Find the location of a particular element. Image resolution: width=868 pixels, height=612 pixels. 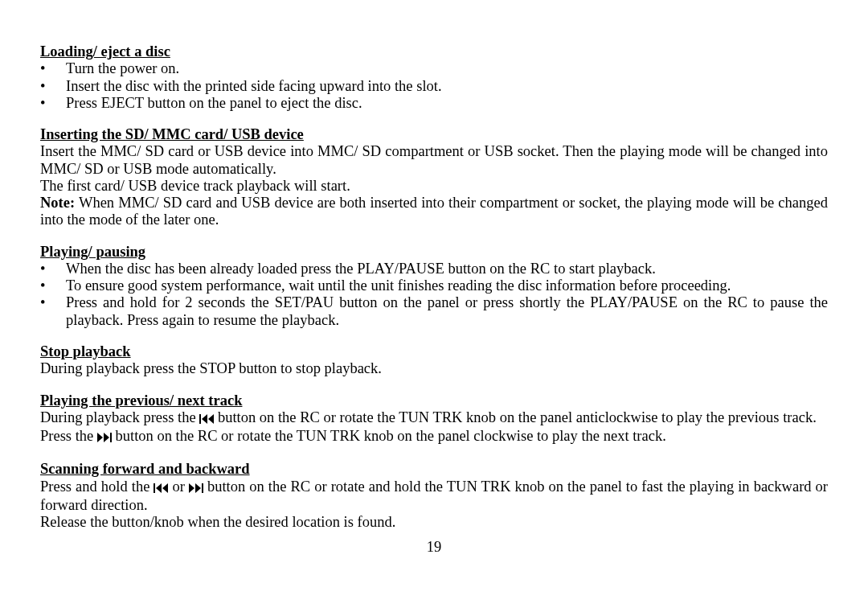

body-text: Insert the MMC/ SD card or USB device in… is located at coordinates (434, 161).